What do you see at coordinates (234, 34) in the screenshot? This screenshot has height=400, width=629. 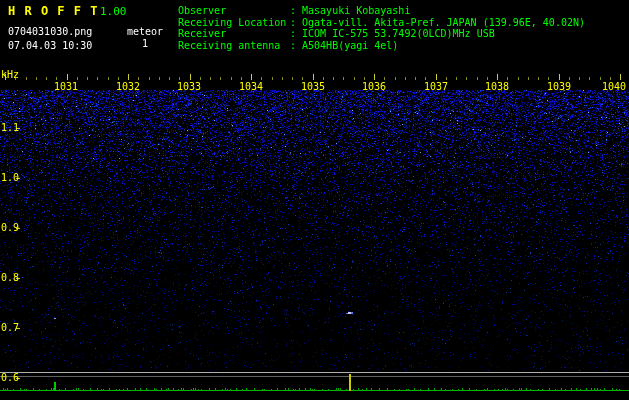 I see `info-label: Receiver` at bounding box center [234, 34].